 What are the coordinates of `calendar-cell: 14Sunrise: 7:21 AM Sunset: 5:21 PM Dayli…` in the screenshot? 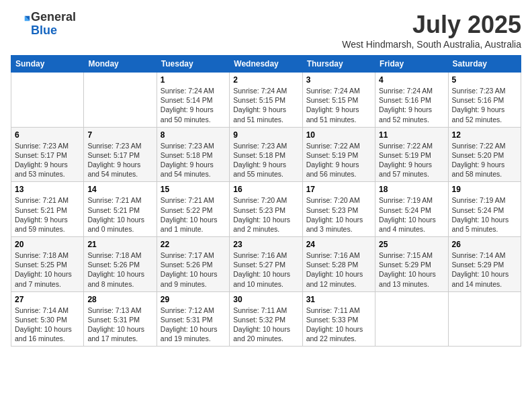 It's located at (120, 210).